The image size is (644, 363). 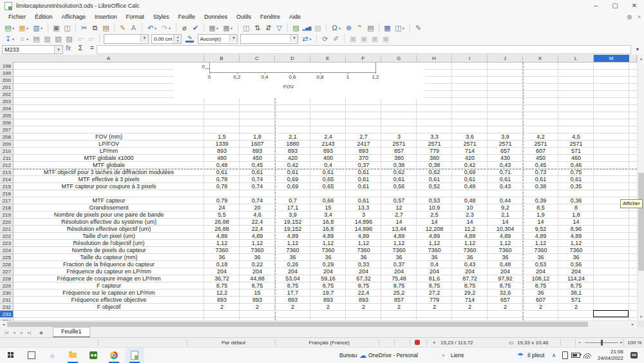 What do you see at coordinates (363, 355) in the screenshot?
I see `onedrive-icon: ☁` at bounding box center [363, 355].